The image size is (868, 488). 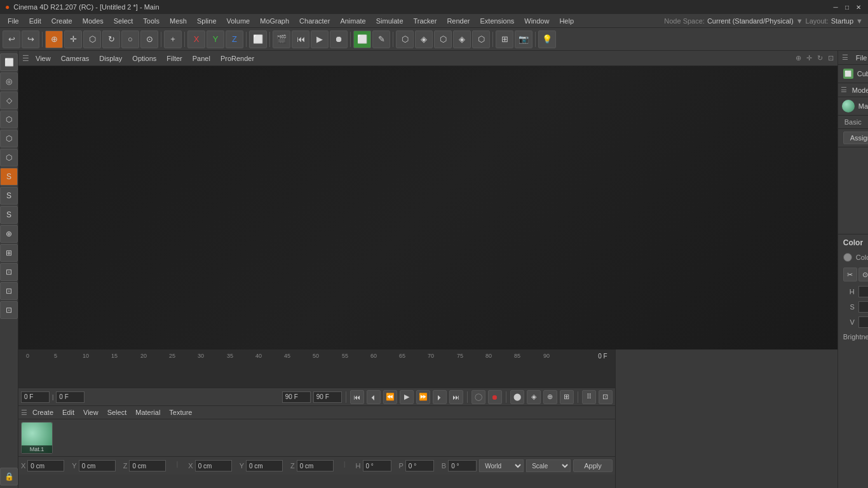 I want to click on menu-select: Select, so click(x=123, y=21).